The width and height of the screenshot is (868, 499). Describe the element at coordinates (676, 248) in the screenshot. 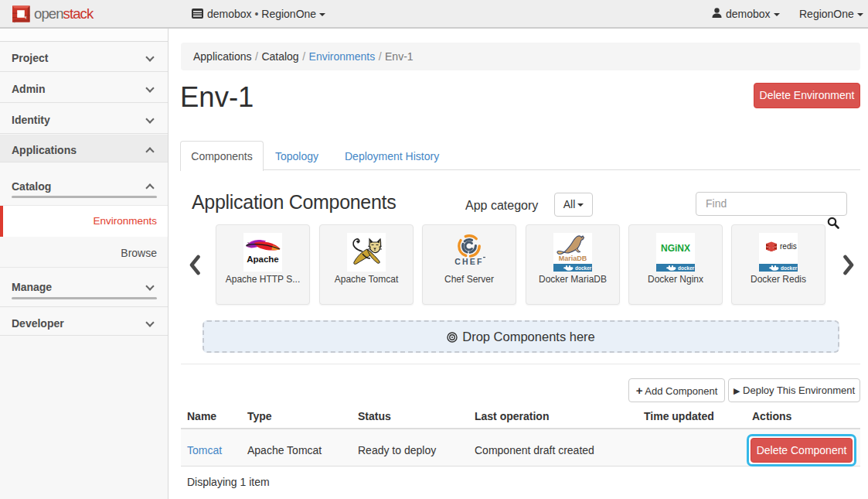

I see `svg-text: NGiNX` at that location.